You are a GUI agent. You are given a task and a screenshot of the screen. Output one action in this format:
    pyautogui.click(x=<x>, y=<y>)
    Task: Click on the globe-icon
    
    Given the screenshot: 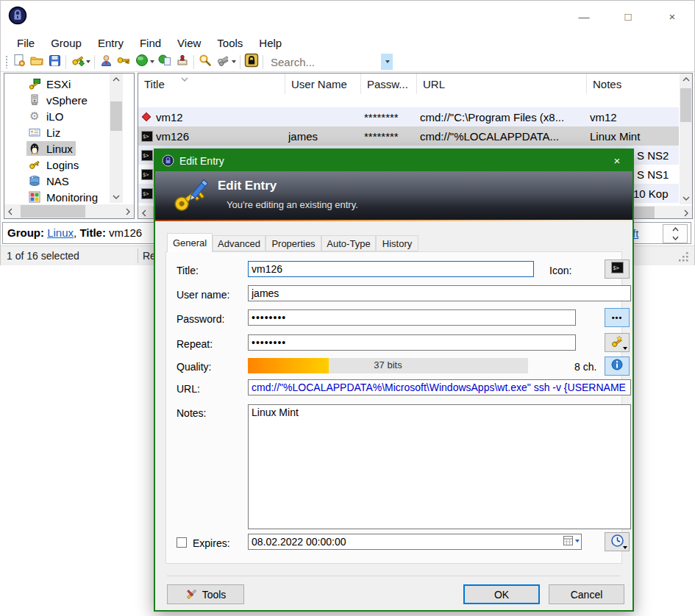 What is the action you would take?
    pyautogui.click(x=142, y=62)
    